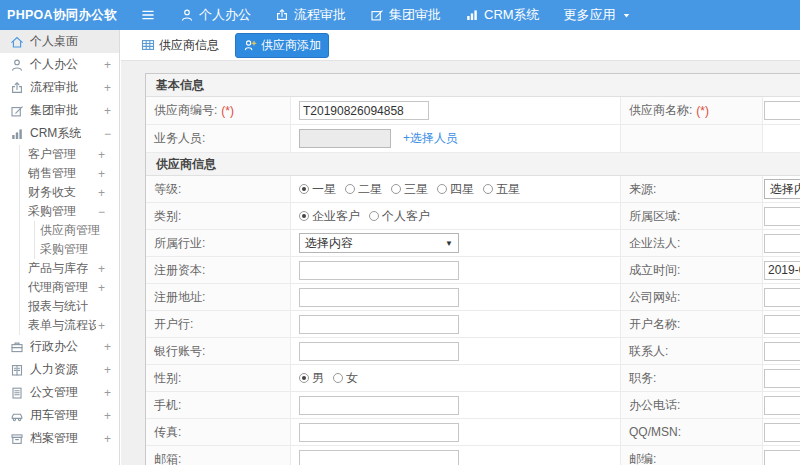 The width and height of the screenshot is (800, 465). Describe the element at coordinates (60, 268) in the screenshot. I see `sidebar-item-12: 产品与库存+` at that location.